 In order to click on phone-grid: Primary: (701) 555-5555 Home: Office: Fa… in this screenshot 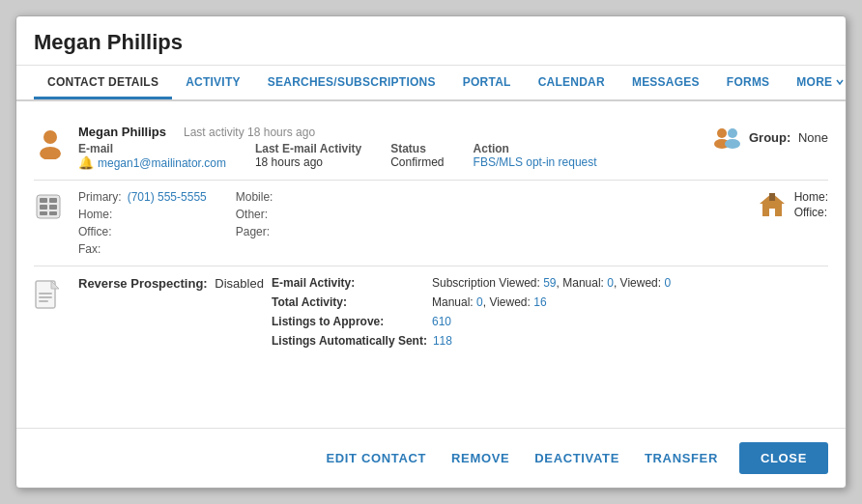, I will do `click(417, 223)`.